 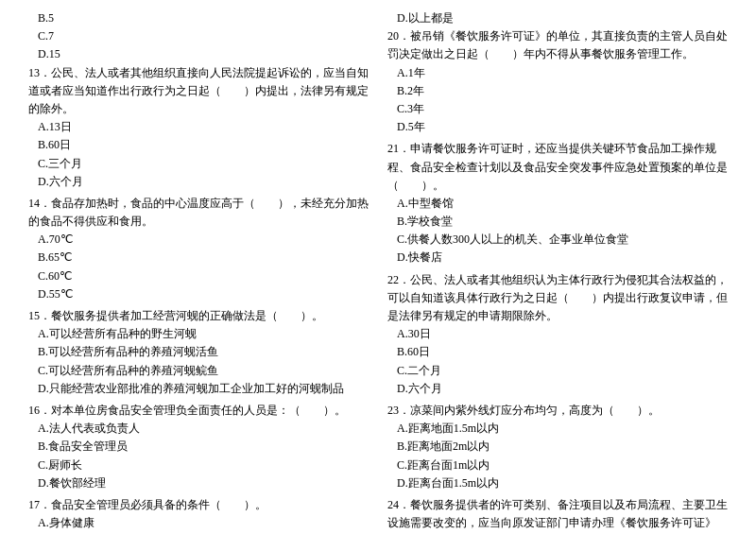 I want to click on question-block: 13．公民、法人或者其他组织直接向人民法院提起诉讼的，应当自知道或者应当知道作出…, so click(x=198, y=128).